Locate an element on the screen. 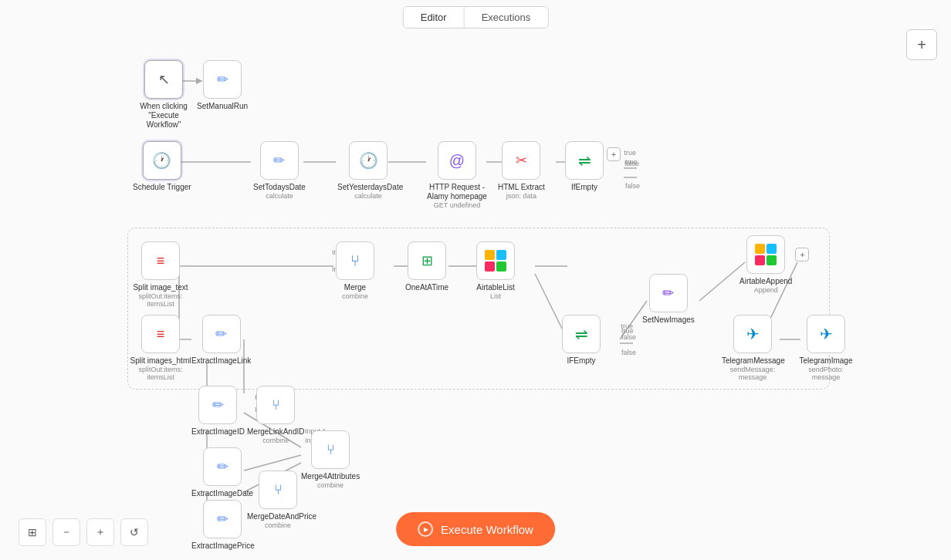  add-append-button: + is located at coordinates (802, 255).